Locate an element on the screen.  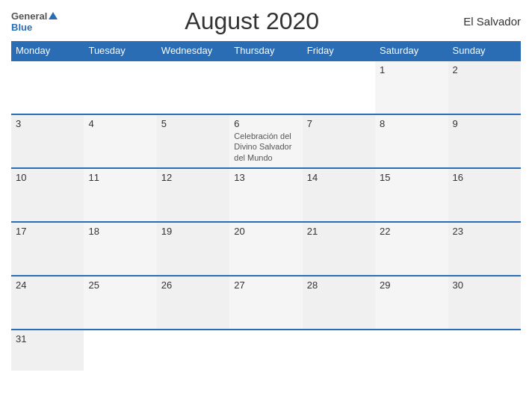
cell-day-number: 6 is located at coordinates (266, 124).